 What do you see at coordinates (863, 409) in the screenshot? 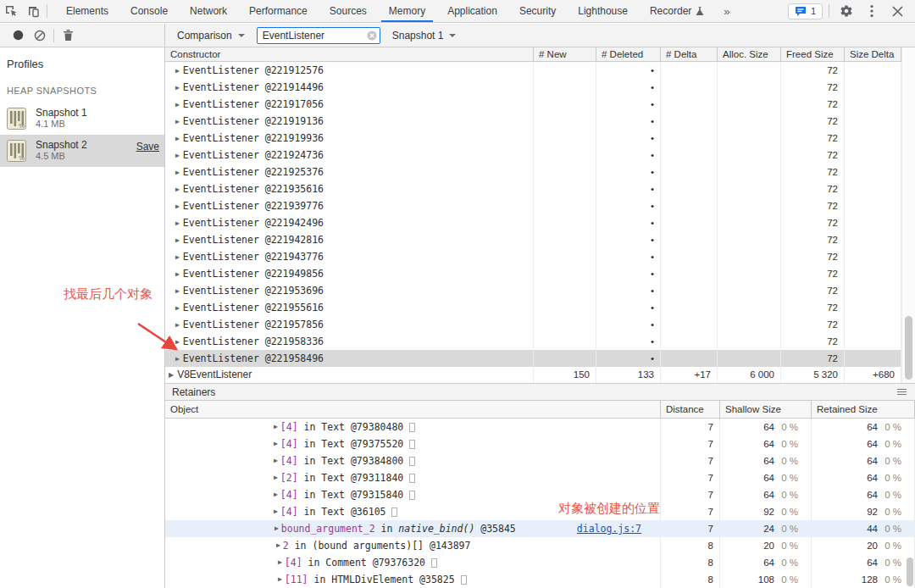
I see `retainers-column-header-retained-size: Retained Size` at bounding box center [863, 409].